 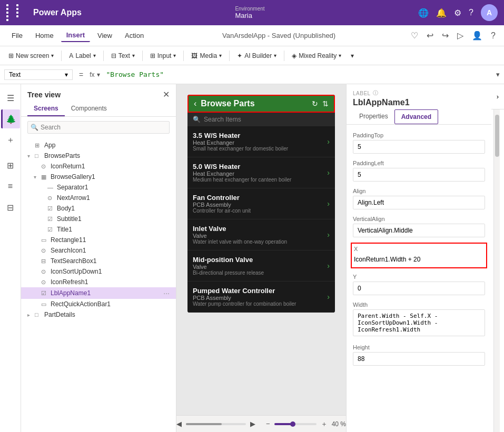 What do you see at coordinates (268, 424) in the screenshot?
I see `zoom-out-btn: −` at bounding box center [268, 424].